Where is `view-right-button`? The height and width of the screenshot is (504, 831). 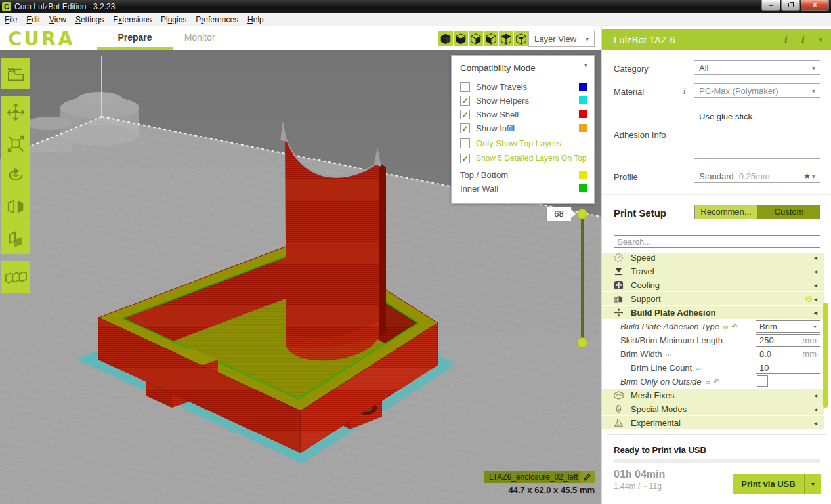
view-right-button is located at coordinates (506, 39).